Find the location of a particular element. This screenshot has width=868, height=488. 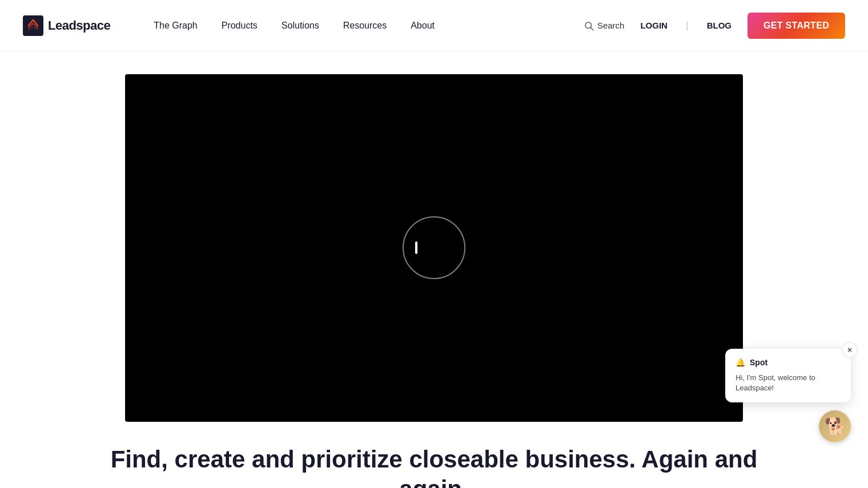

chat-popup: × 🔔 Spot Hi, I'm Spot, welcome to Leadsp… is located at coordinates (788, 396).